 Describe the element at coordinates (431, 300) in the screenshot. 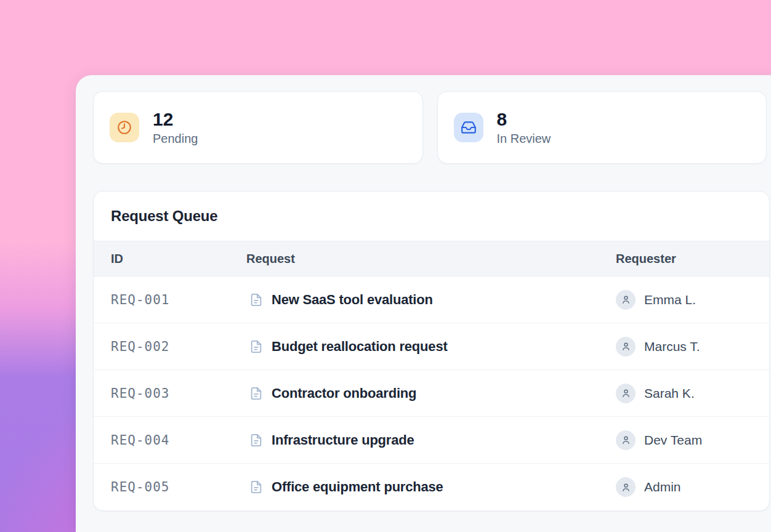

I see `request-cell: New SaaS tool evaluation` at that location.